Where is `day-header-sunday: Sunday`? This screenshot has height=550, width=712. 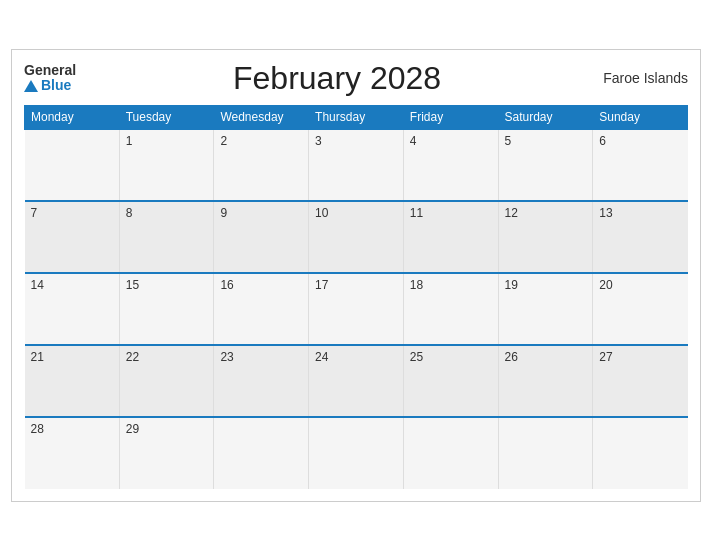 day-header-sunday: Sunday is located at coordinates (640, 117).